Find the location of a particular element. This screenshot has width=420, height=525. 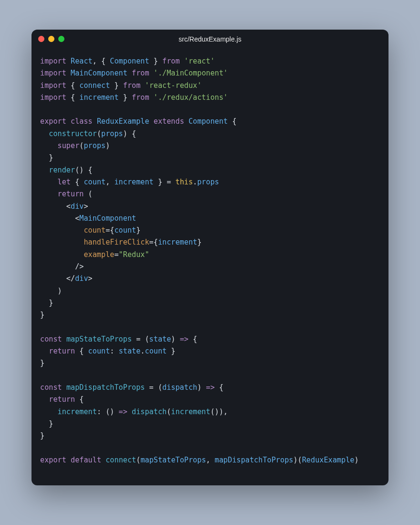

token-str: 'react' is located at coordinates (200, 61).